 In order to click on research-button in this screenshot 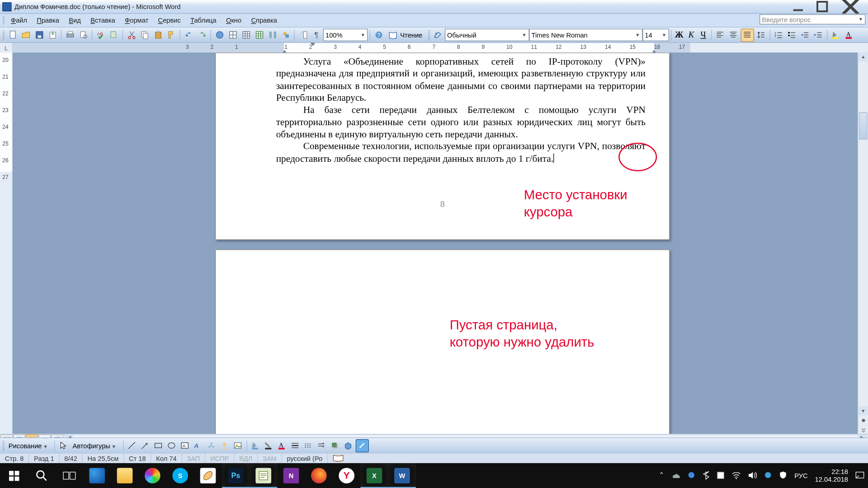, I will do `click(114, 35)`.